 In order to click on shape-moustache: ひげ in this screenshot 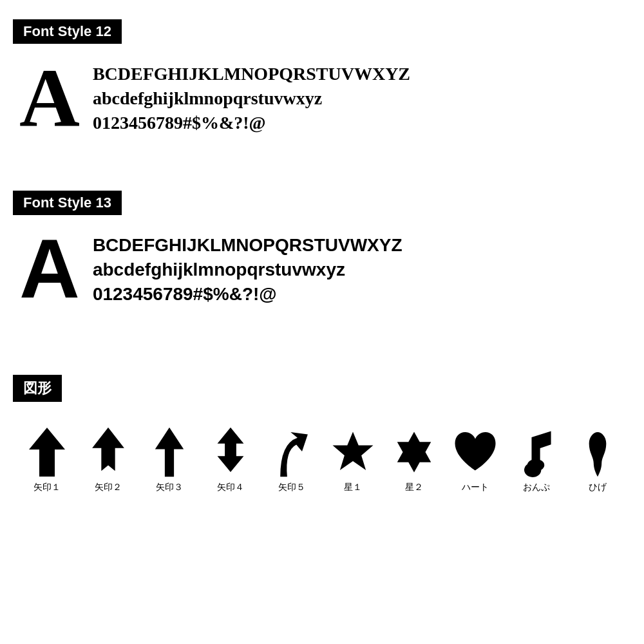, I will do `click(598, 460)`.